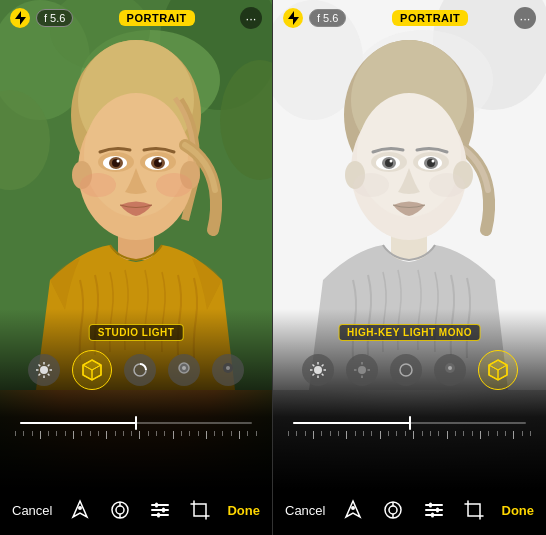 The image size is (546, 535). Describe the element at coordinates (362, 370) in the screenshot. I see `studio-light-option-right` at that location.